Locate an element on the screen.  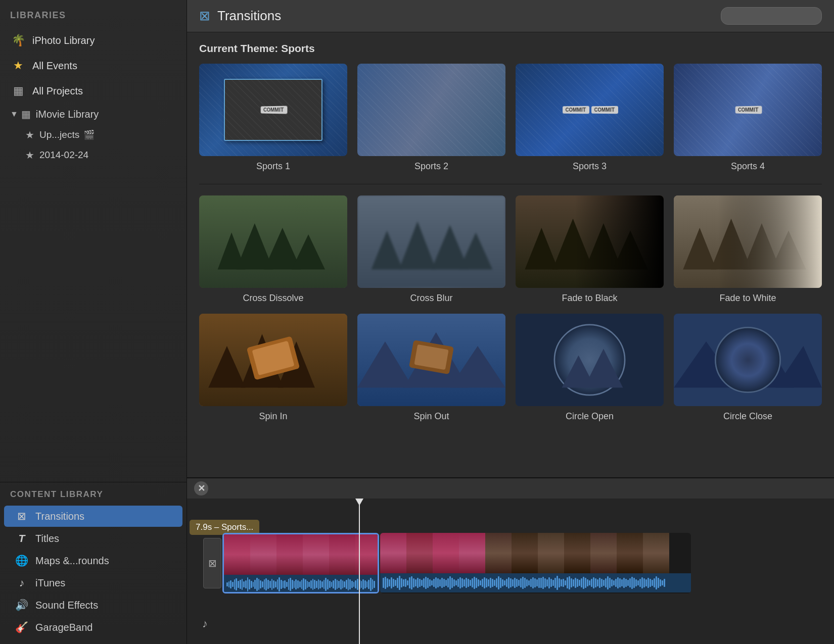
timeline-close-button: ✕ is located at coordinates (201, 488).